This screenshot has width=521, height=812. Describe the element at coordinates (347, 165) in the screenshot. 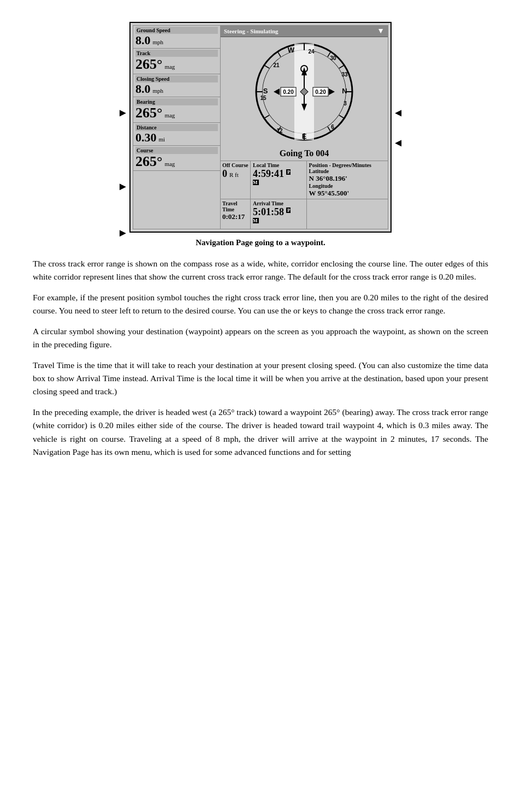

I see `position-label: Position - Degrees/Minutes` at that location.